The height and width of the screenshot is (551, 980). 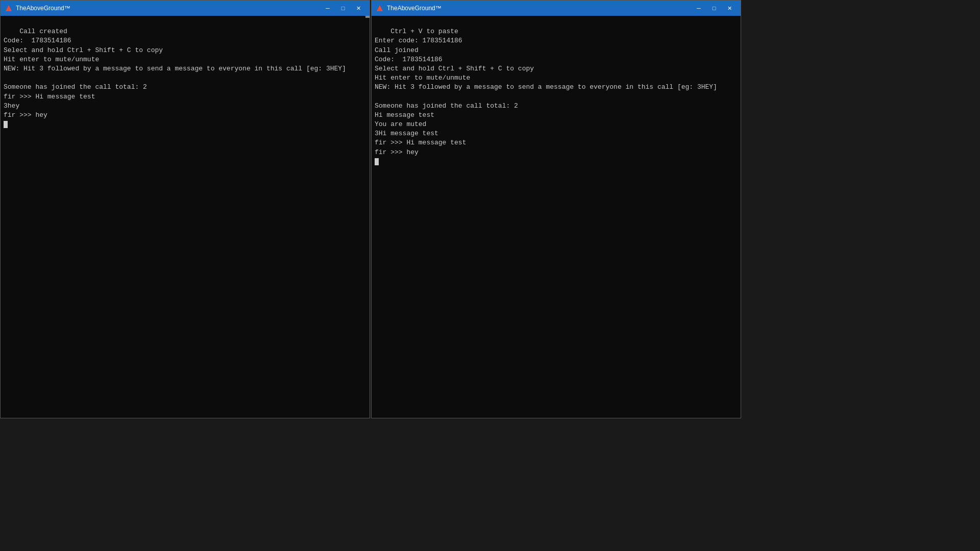 What do you see at coordinates (380, 8) in the screenshot?
I see `right-app-icon` at bounding box center [380, 8].